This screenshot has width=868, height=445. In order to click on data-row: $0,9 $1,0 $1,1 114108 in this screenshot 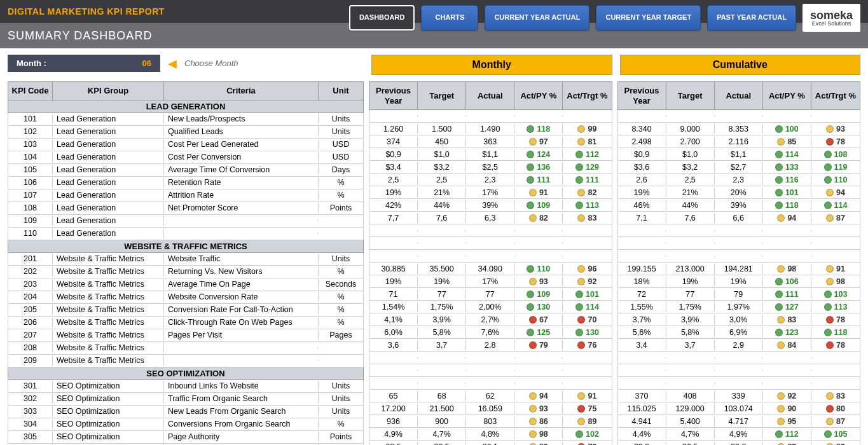, I will do `click(739, 154)`.